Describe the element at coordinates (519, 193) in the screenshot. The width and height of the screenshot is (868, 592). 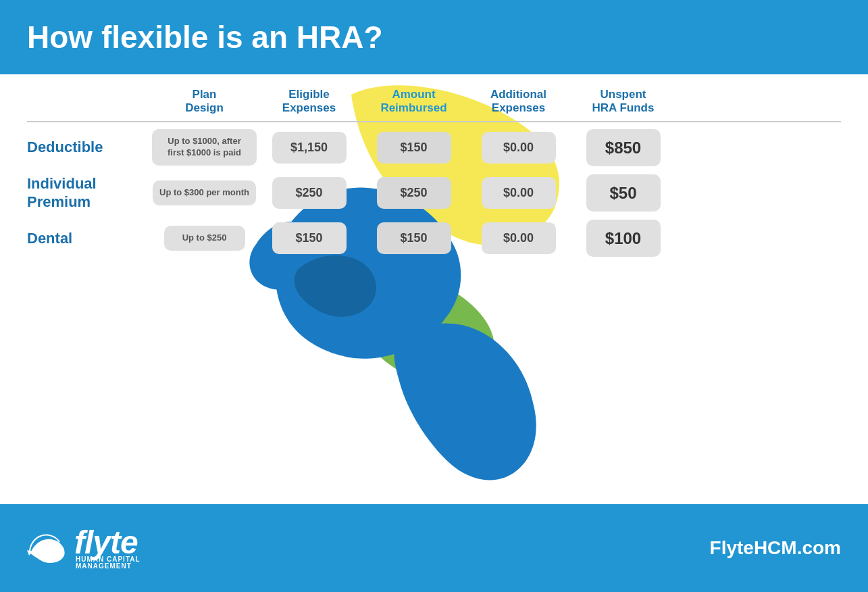
I see `cell-individual-additional: $0.00` at that location.